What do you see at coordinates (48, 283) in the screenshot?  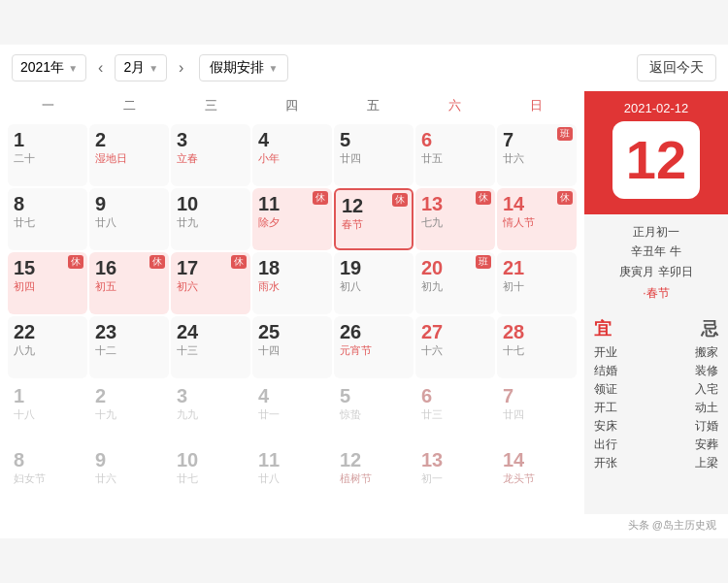 I see `cal-cell: 休15初四` at bounding box center [48, 283].